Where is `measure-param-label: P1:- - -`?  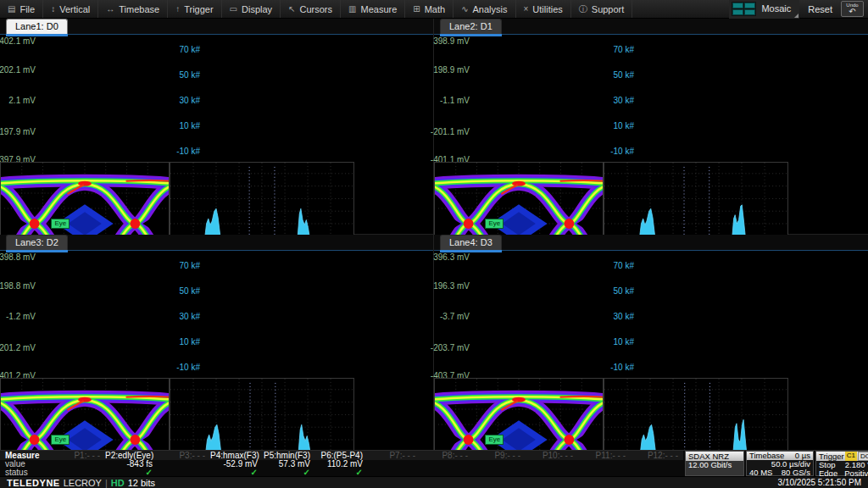
measure-param-label: P1:- - - is located at coordinates (79, 456).